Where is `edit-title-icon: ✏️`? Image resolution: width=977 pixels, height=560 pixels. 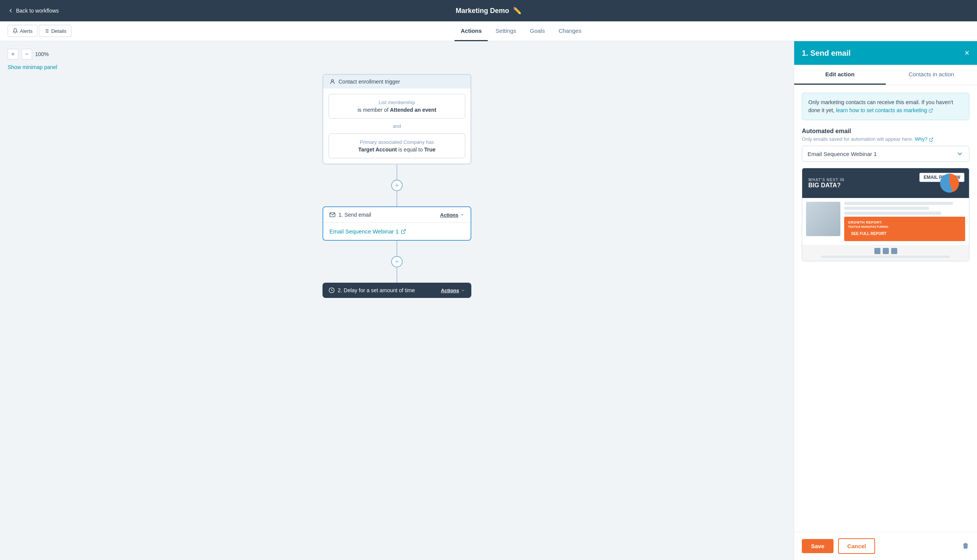
edit-title-icon: ✏️ is located at coordinates (517, 11).